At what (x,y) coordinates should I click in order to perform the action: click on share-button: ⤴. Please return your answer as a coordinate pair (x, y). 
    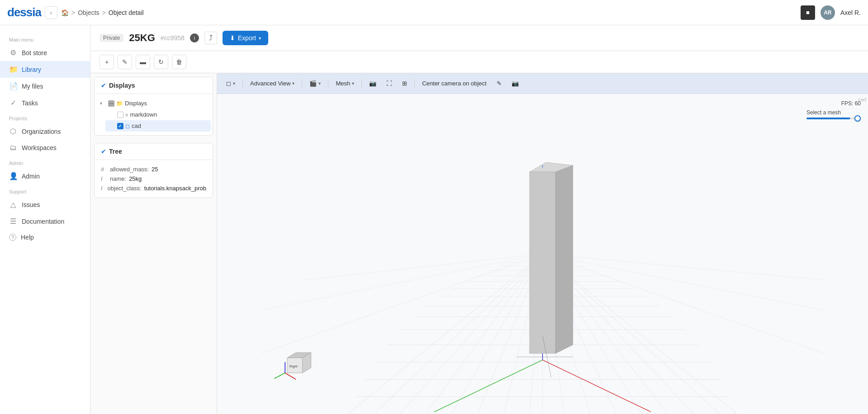
    Looking at the image, I should click on (211, 38).